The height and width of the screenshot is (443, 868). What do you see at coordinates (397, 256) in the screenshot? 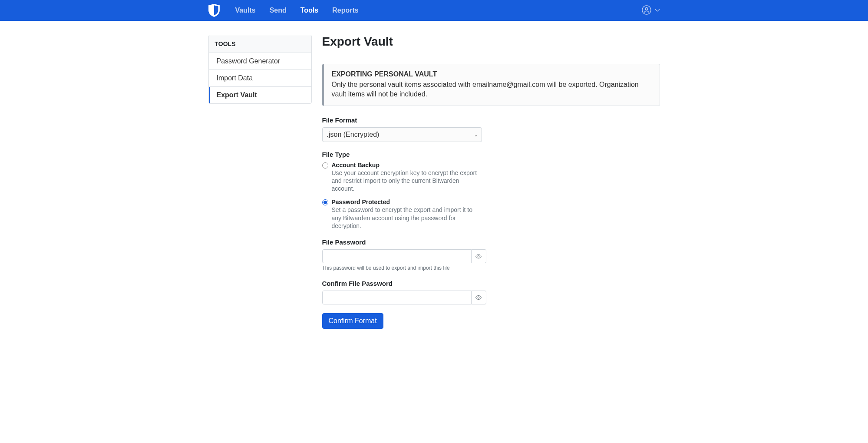
I see `file-password-input` at bounding box center [397, 256].